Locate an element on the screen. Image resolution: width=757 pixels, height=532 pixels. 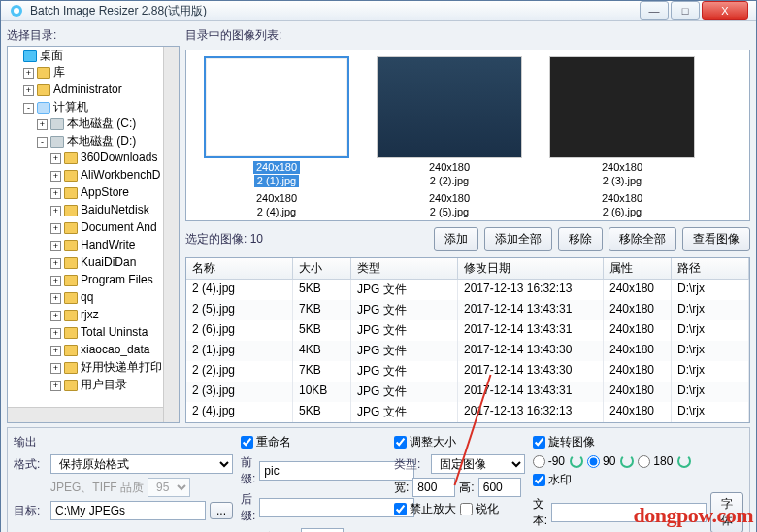
font-button: 字体 is located at coordinates (727, 513).